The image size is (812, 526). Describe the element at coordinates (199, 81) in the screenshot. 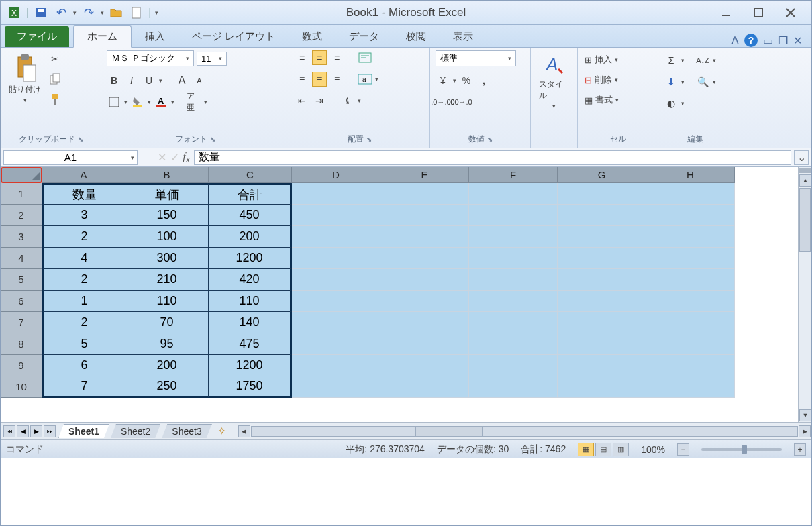

I see `shrink-font-icon: A` at that location.